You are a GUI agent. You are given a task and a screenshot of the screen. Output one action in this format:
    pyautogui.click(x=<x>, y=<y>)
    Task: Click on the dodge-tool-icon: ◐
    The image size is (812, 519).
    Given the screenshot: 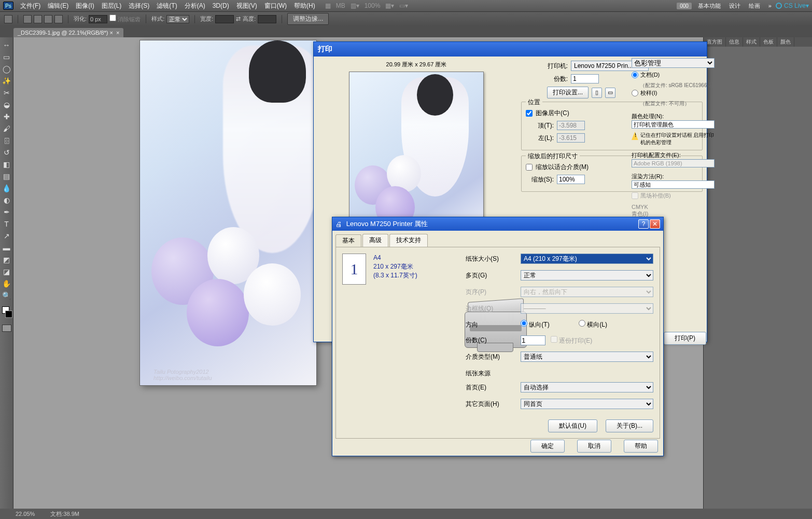 What is the action you would take?
    pyautogui.click(x=7, y=200)
    